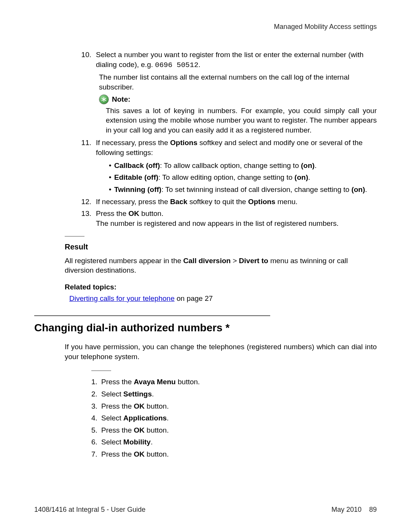 Image resolution: width=411 pixels, height=532 pixels. What do you see at coordinates (238, 82) in the screenshot?
I see `step-paragraph: The number list contains all the externa…` at bounding box center [238, 82].